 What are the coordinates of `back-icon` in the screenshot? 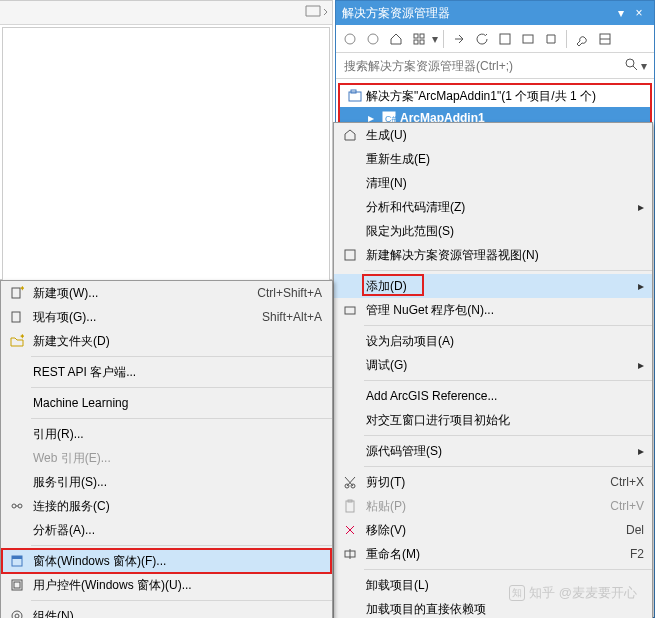 It's located at (350, 39).